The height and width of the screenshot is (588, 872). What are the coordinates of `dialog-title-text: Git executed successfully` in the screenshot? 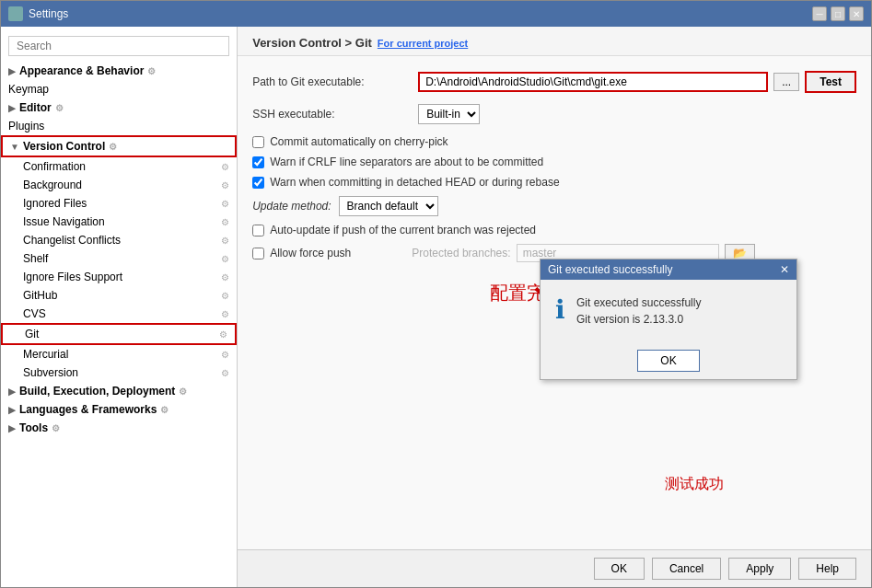 It's located at (610, 270).